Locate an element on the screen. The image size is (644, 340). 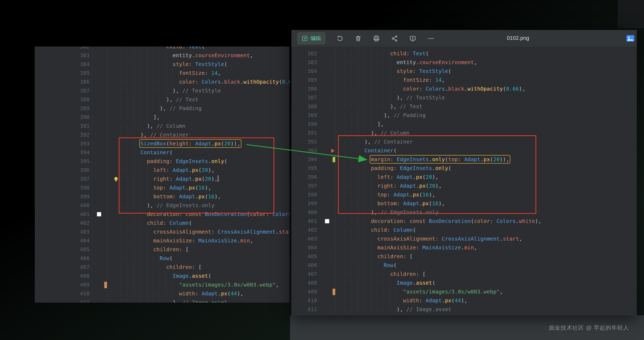
line-number: 386 is located at coordinates (305, 89).